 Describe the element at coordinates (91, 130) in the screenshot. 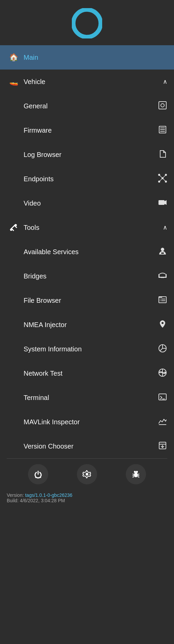

I see `firmware-label: Firmware` at that location.